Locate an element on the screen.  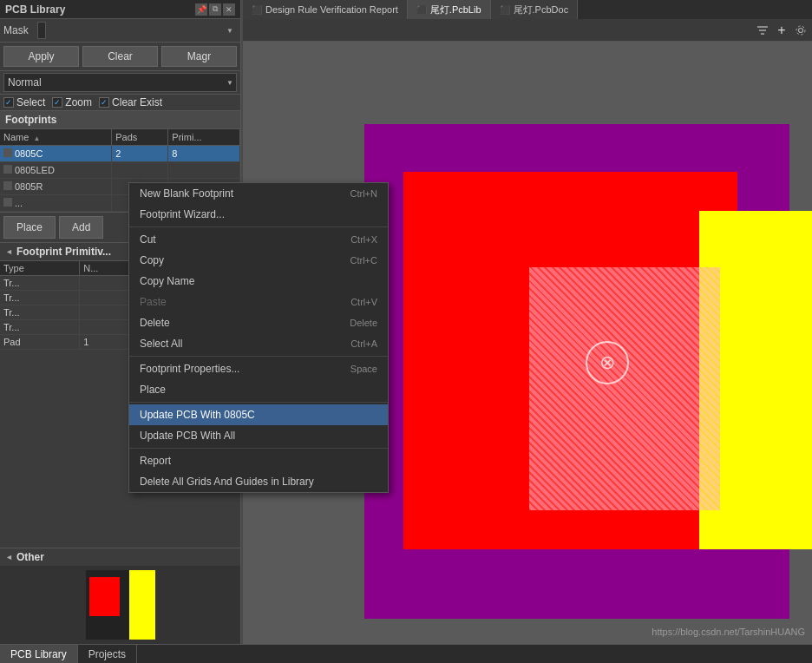
name-column-header: Name ▲ is located at coordinates (56, 137).